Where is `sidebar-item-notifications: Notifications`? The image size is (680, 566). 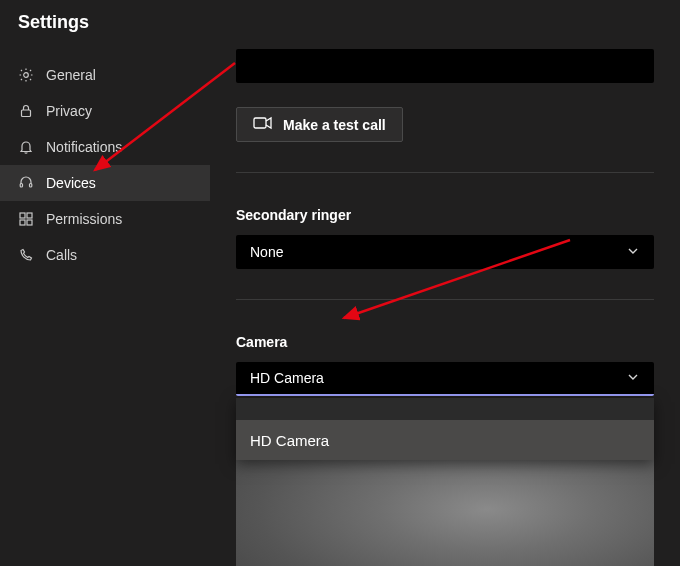 sidebar-item-notifications: Notifications is located at coordinates (105, 147).